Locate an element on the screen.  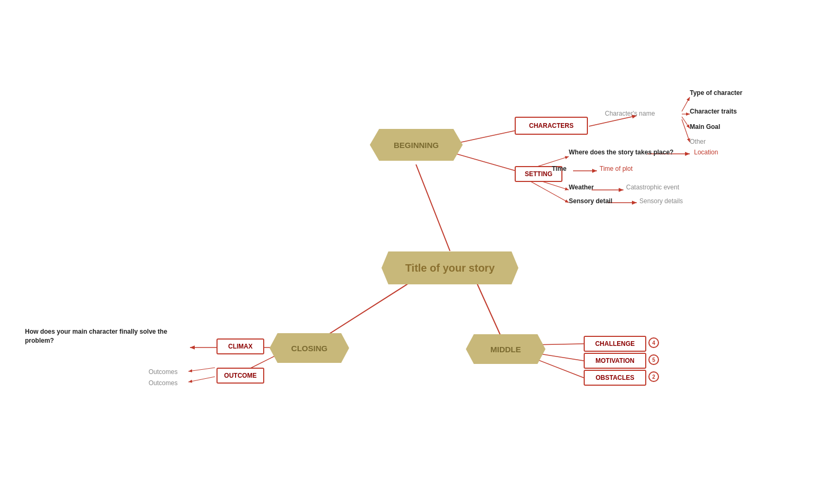
sensory-details-label: Sensory details is located at coordinates (661, 201).